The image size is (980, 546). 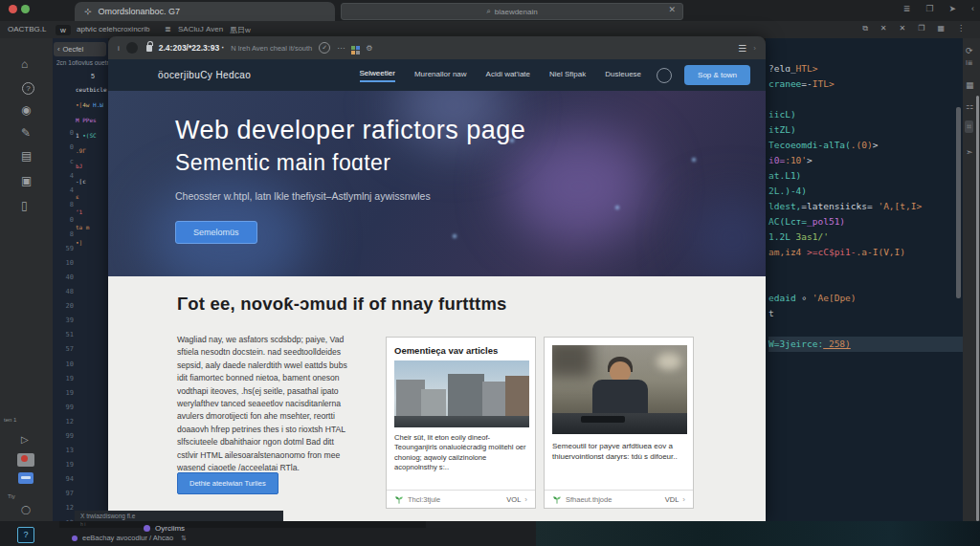 What do you see at coordinates (25, 64) in the screenshot?
I see `home-icon: ⌂` at bounding box center [25, 64].